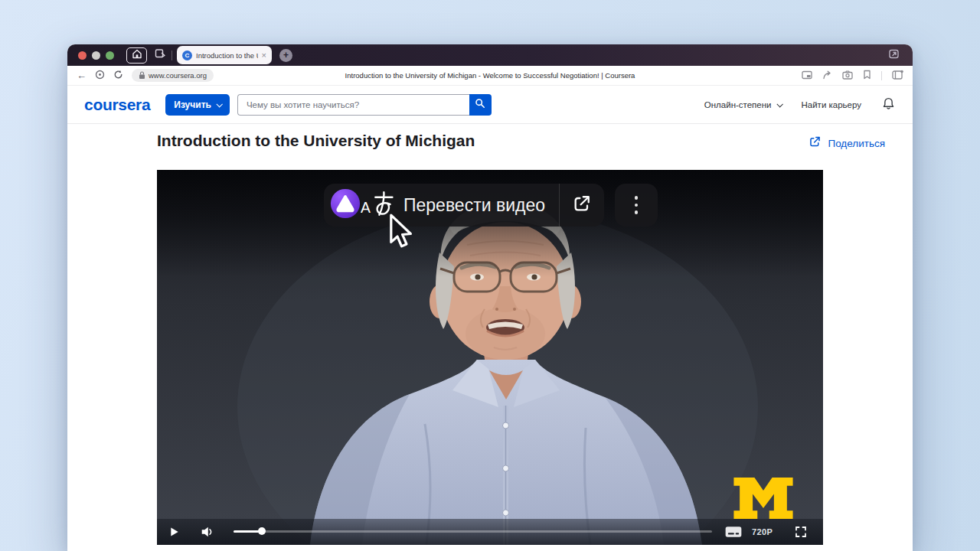 This screenshot has width=980, height=551. What do you see at coordinates (117, 105) in the screenshot?
I see `coursera-logo: coursera` at bounding box center [117, 105].